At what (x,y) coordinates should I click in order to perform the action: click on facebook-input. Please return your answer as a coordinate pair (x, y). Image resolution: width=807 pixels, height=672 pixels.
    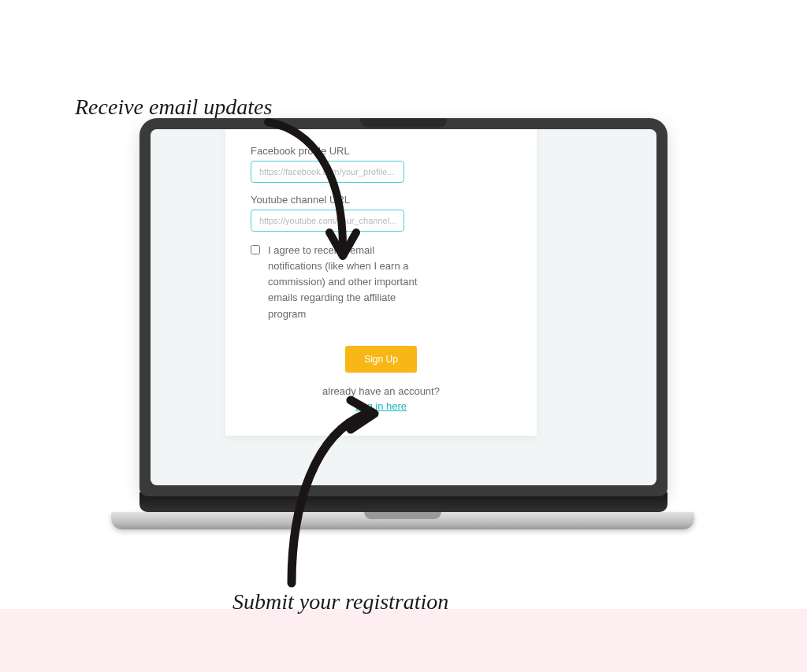
    Looking at the image, I should click on (328, 172).